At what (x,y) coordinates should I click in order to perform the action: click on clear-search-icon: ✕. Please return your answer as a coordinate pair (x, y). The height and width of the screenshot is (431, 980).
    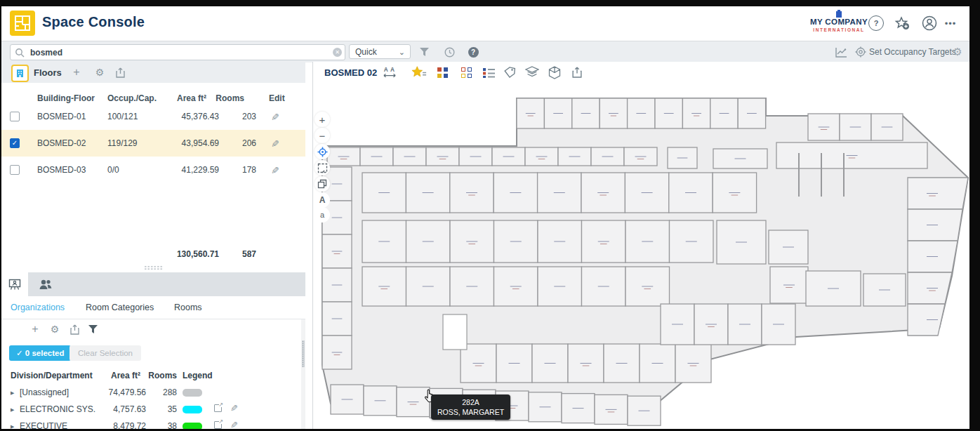
    Looking at the image, I should click on (337, 52).